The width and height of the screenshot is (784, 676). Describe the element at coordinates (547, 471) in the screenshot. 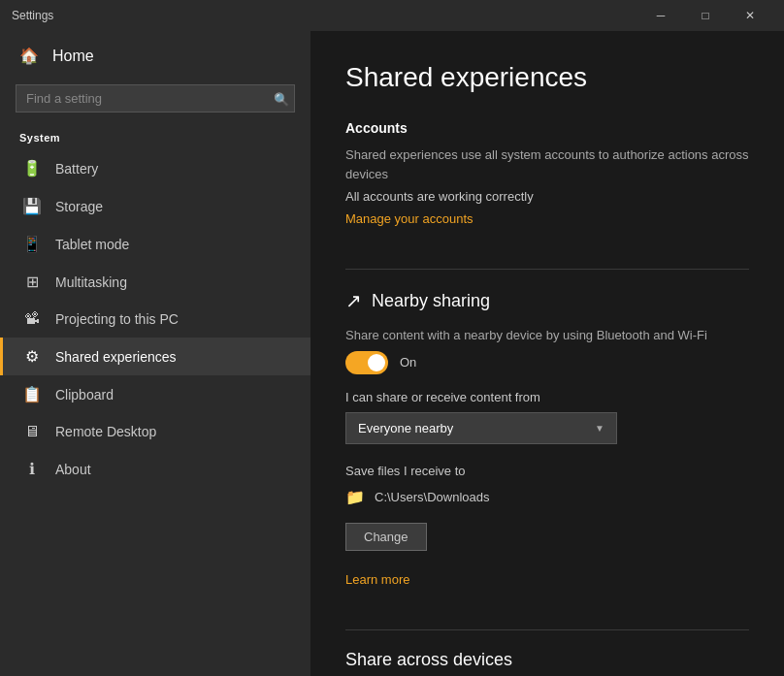

I see `save-files-label: Save files I receive to` at that location.